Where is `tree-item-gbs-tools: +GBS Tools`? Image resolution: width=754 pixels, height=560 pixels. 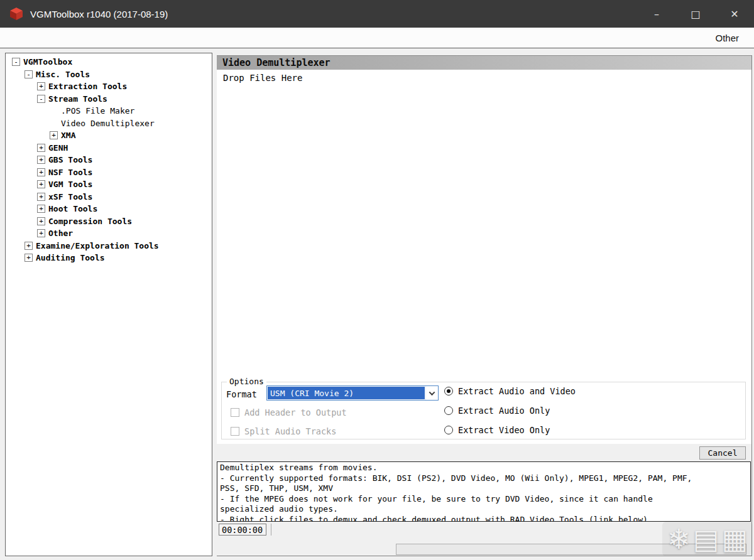
tree-item-gbs-tools: +GBS Tools is located at coordinates (109, 160).